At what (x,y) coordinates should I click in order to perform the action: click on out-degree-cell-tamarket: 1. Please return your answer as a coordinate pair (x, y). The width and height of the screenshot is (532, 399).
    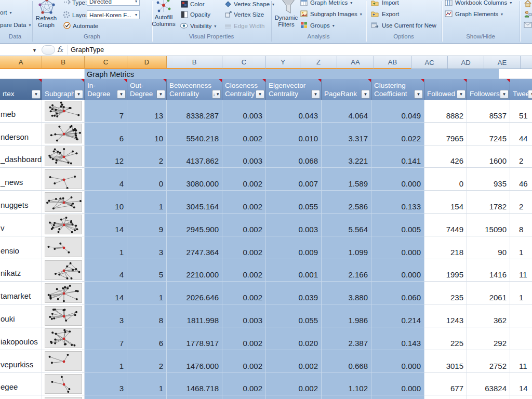
    Looking at the image, I should click on (147, 293).